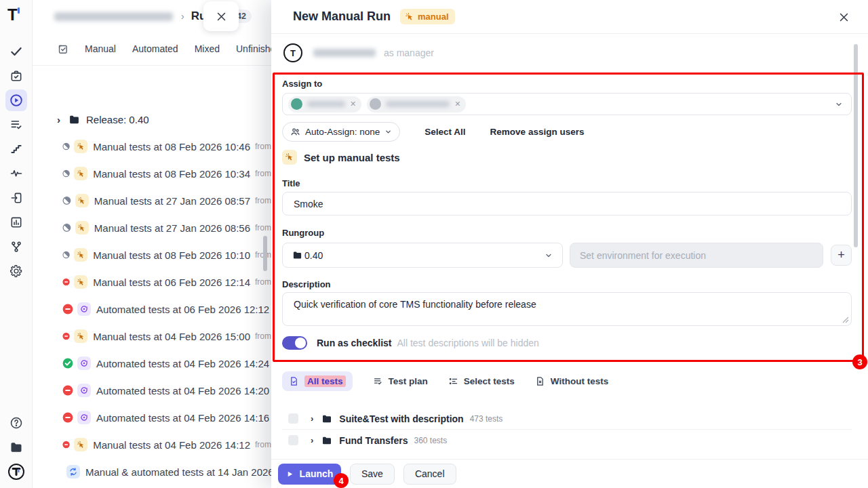 The width and height of the screenshot is (868, 488). Describe the element at coordinates (16, 76) in the screenshot. I see `task-bag-check-icon` at that location.